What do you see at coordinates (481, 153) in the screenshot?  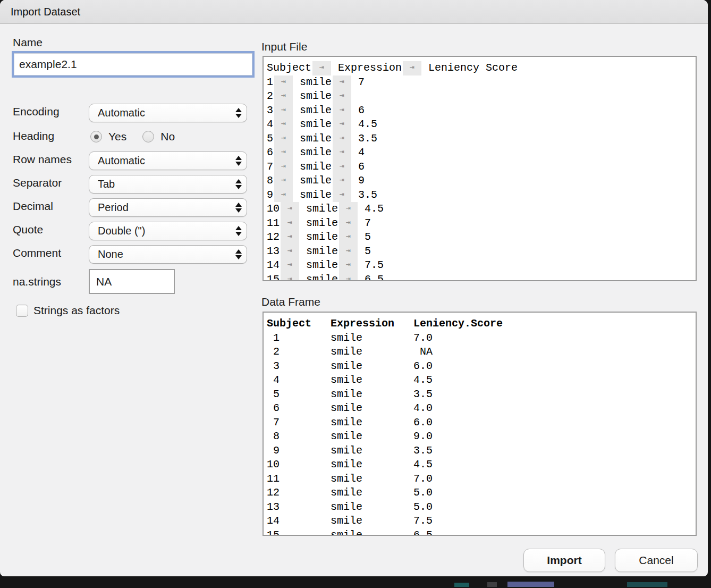 I see `input-file-line: 6⇥smile⇥4` at bounding box center [481, 153].